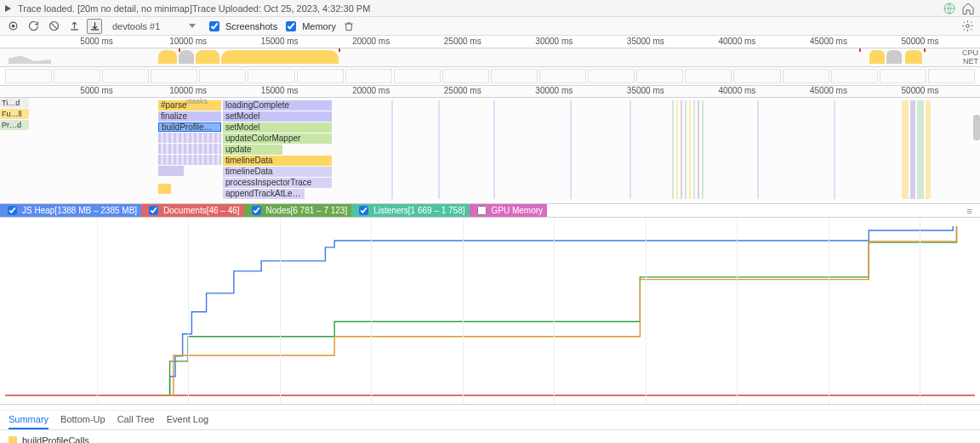 The height and width of the screenshot is (443, 980). I want to click on settings-button, so click(967, 26).